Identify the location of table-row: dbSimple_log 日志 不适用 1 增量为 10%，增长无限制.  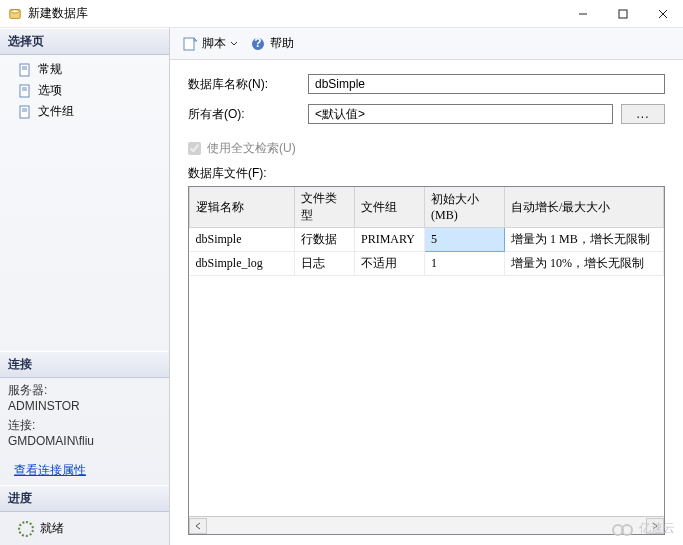
(427, 264).